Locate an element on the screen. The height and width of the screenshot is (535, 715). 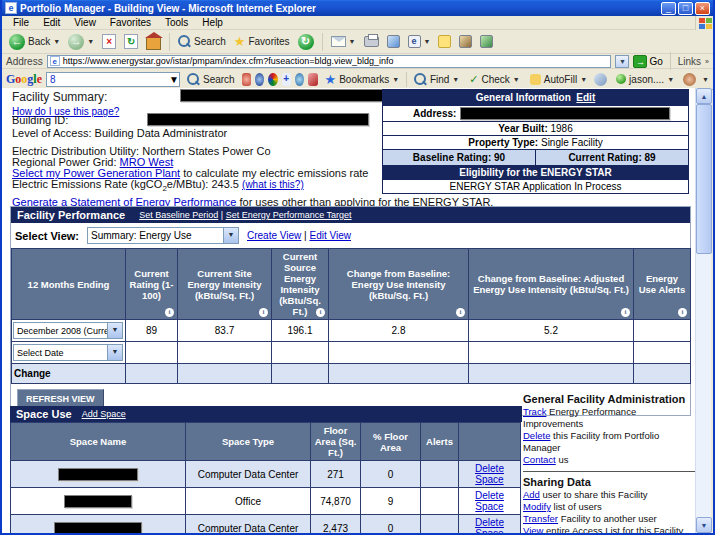
transfer-facility-link: Transfer is located at coordinates (540, 518).